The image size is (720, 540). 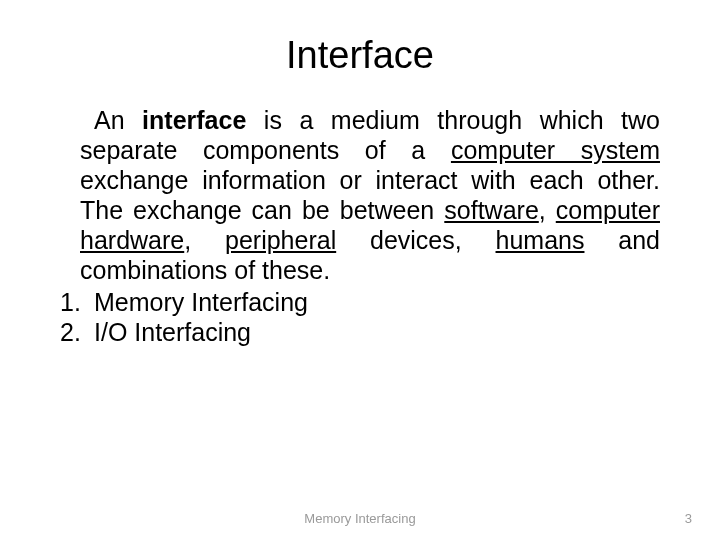 I want to click on link-computer-system: computer system, so click(x=556, y=150).